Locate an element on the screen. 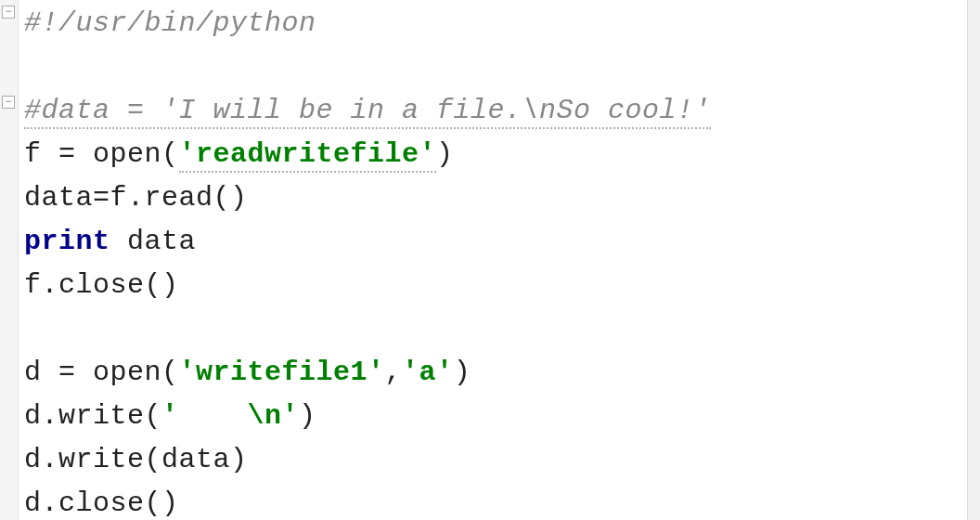 The image size is (980, 520). vertical-scrollbar is located at coordinates (974, 260).